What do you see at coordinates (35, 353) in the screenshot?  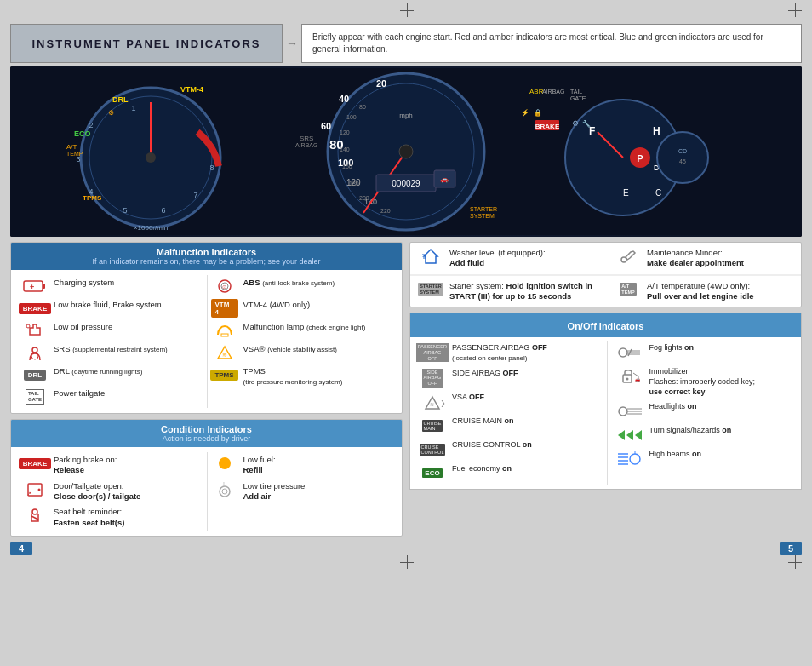 I see `srs-icon` at bounding box center [35, 353].